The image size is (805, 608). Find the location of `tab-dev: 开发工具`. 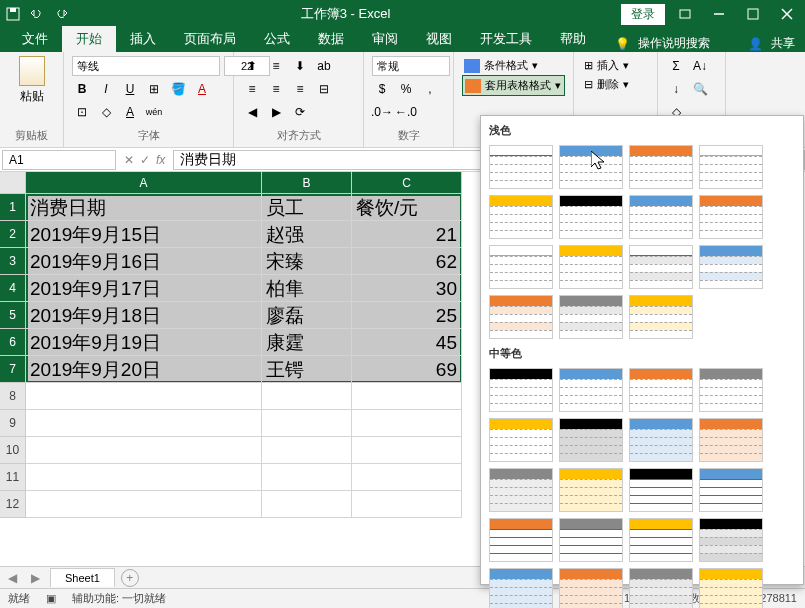

tab-dev: 开发工具 is located at coordinates (506, 39).